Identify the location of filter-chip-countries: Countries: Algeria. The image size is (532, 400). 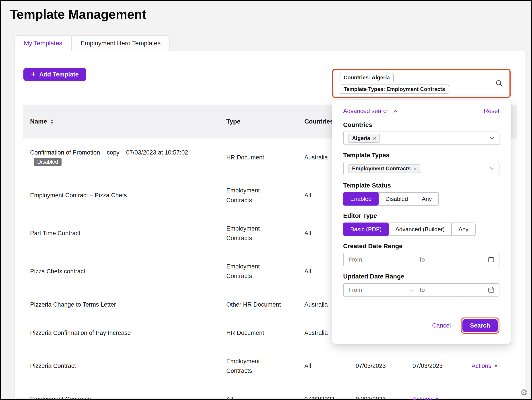
(367, 77).